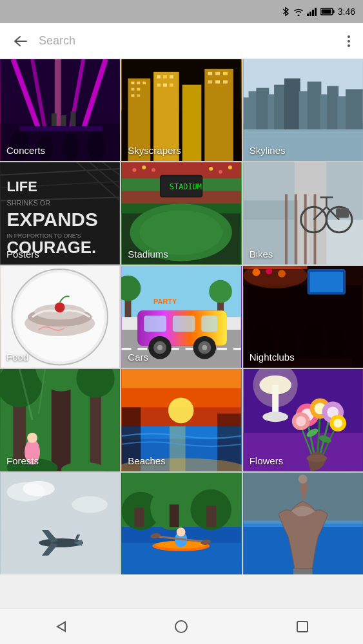 The width and height of the screenshot is (363, 644). Describe the element at coordinates (29, 204) in the screenshot. I see `svg-text: SHRINKS OR` at that location.